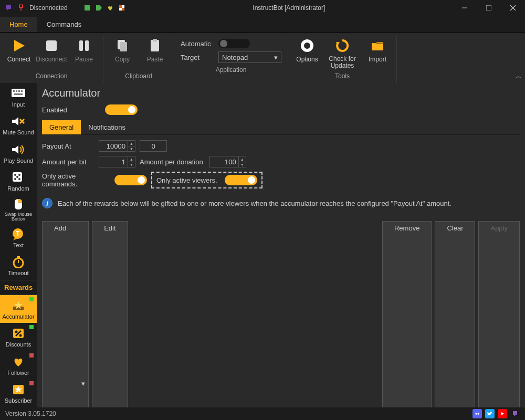 This screenshot has width=525, height=420. I want to click on apply-button: Apply, so click(499, 314).